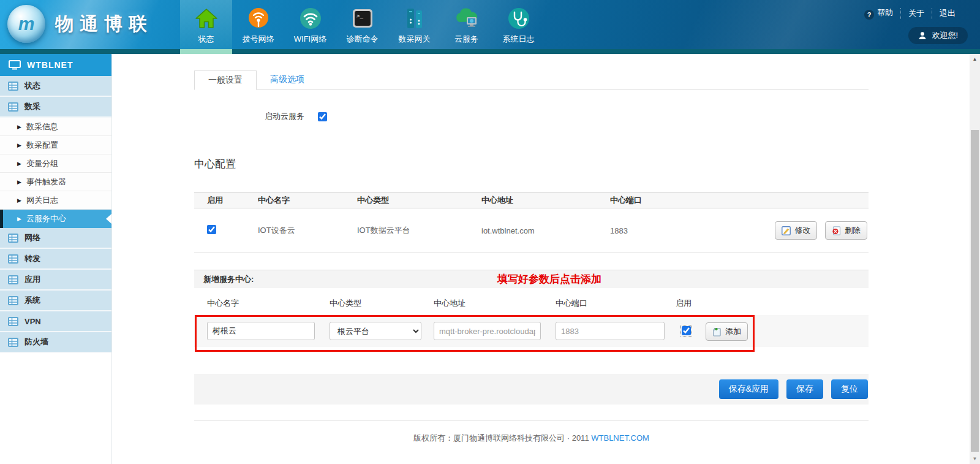 Image resolution: width=980 pixels, height=464 pixels. Describe the element at coordinates (206, 39) in the screenshot. I see `nav-item-label: 状态` at that location.